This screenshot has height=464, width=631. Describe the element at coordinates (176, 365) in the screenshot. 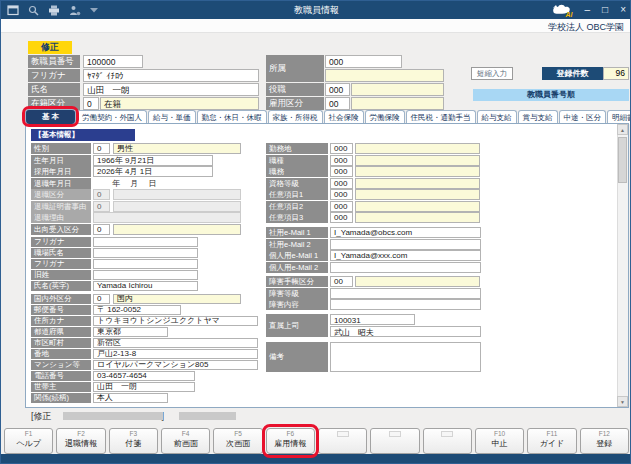

I see `field-input: ロイヤルパークマンション805` at that location.